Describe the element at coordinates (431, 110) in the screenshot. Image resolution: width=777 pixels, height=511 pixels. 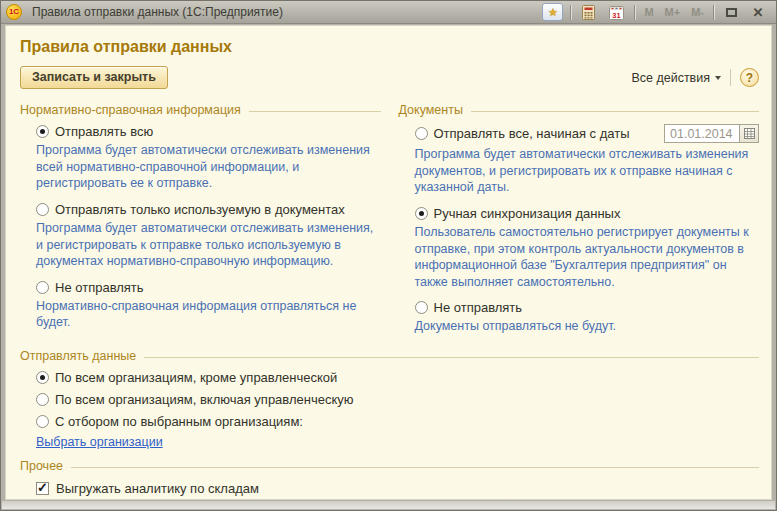
I see `group-documents-title: Документы` at that location.